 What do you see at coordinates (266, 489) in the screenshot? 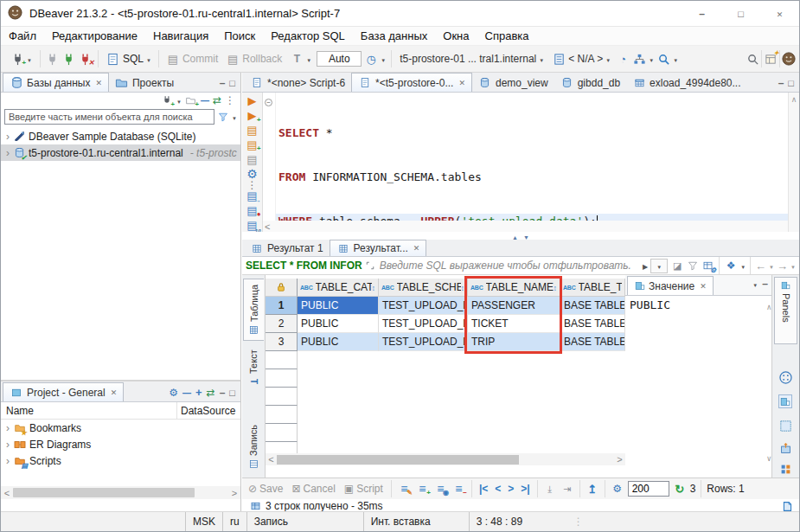
I see `save-button: Save` at bounding box center [266, 489].